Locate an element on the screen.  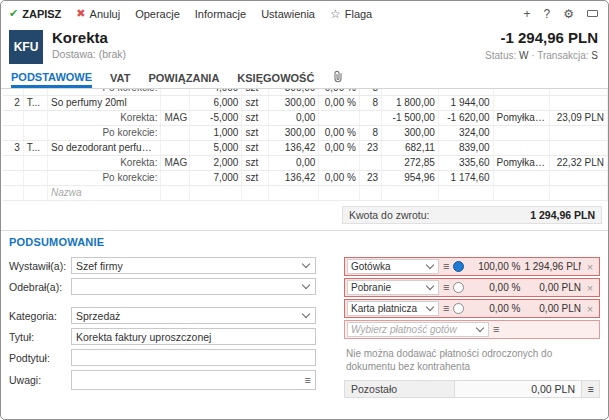
tab-powiazania: POWIĄZANIA is located at coordinates (184, 80).